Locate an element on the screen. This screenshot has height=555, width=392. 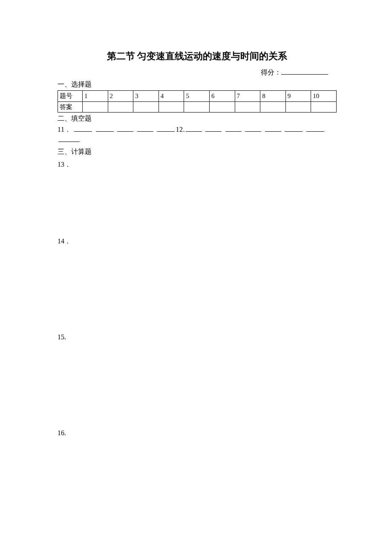
row-label-question: 题号 is located at coordinates (70, 96).